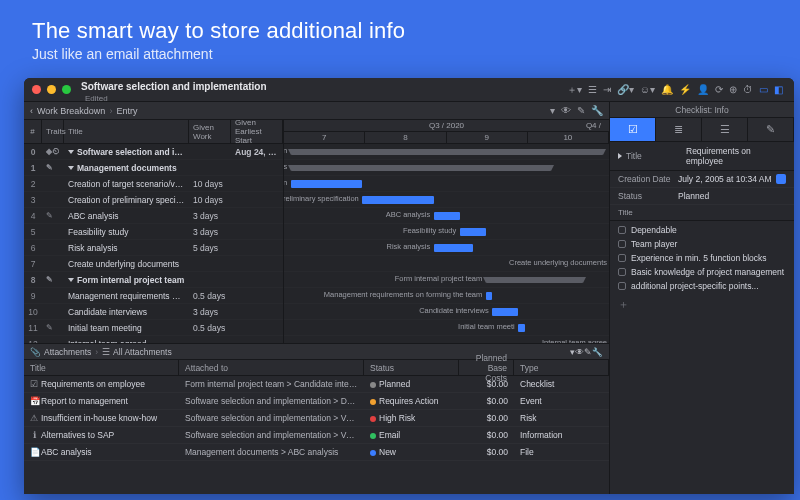 The image size is (800, 500). I want to click on indent-icon: ⇥, so click(607, 90).